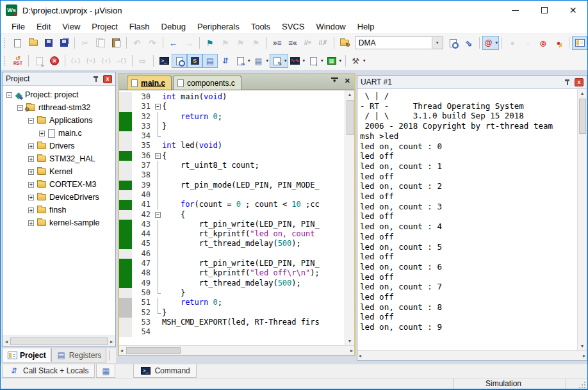 The height and width of the screenshot is (390, 588). I want to click on tree-item-main-c: +main.c, so click(59, 133).